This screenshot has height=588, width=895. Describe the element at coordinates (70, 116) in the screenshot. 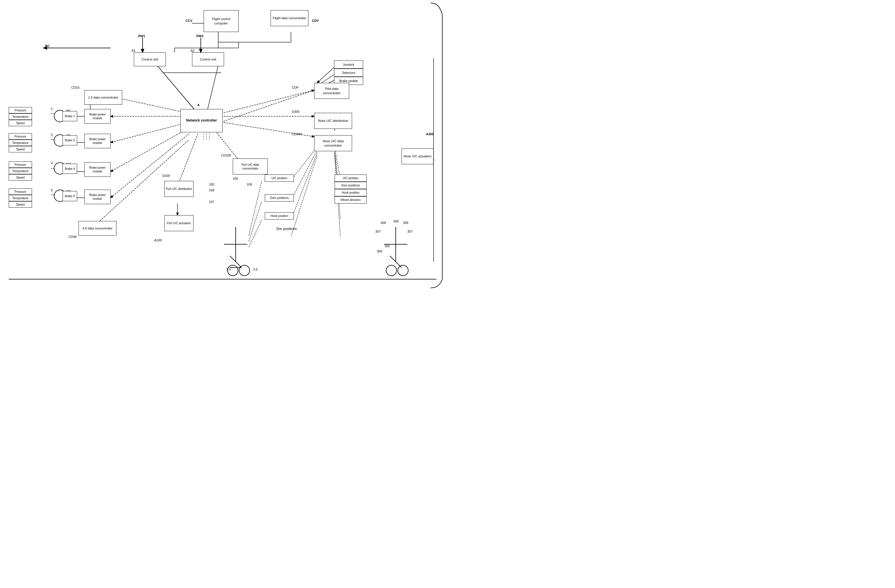

I see `brake-1-box: Brake 1` at that location.